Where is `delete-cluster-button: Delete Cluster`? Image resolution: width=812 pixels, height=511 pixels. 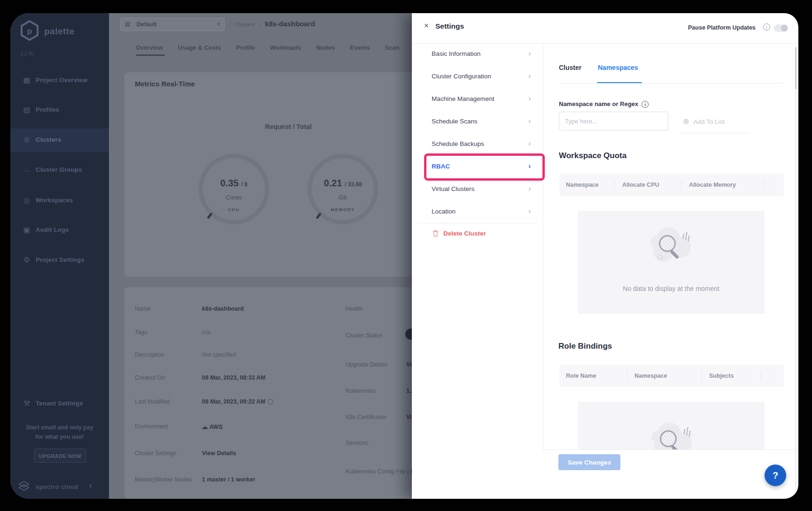 delete-cluster-button: Delete Cluster is located at coordinates (459, 234).